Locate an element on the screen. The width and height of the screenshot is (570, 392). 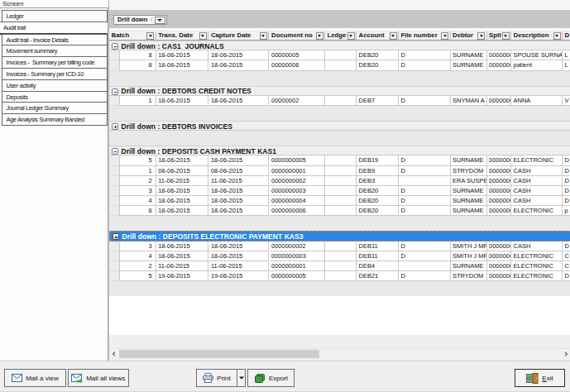
column-header-filenum: File number is located at coordinates (425, 36).